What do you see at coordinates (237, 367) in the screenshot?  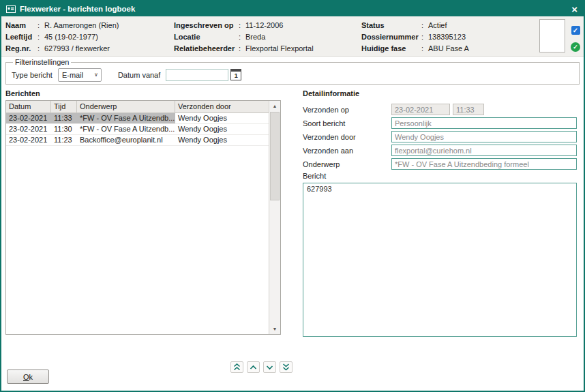 I see `first-record-button` at bounding box center [237, 367].